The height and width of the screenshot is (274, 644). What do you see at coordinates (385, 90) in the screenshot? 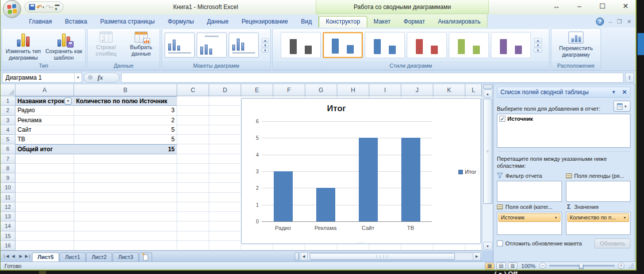
I see `column-header-I: I` at bounding box center [385, 90].